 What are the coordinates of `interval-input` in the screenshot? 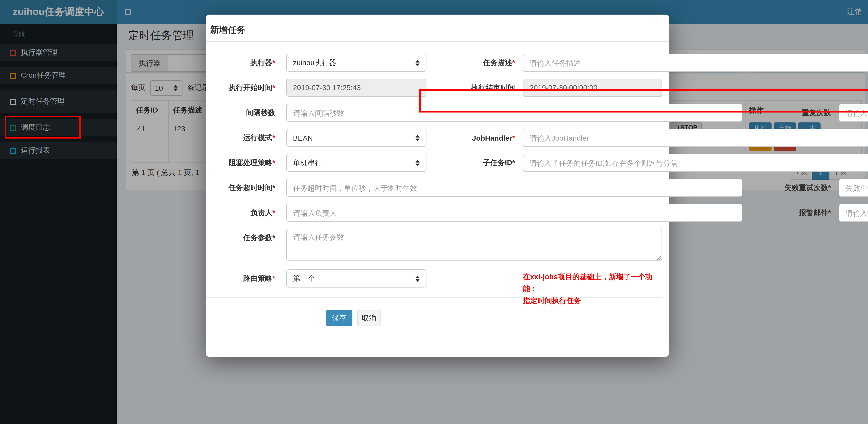 It's located at (514, 113).